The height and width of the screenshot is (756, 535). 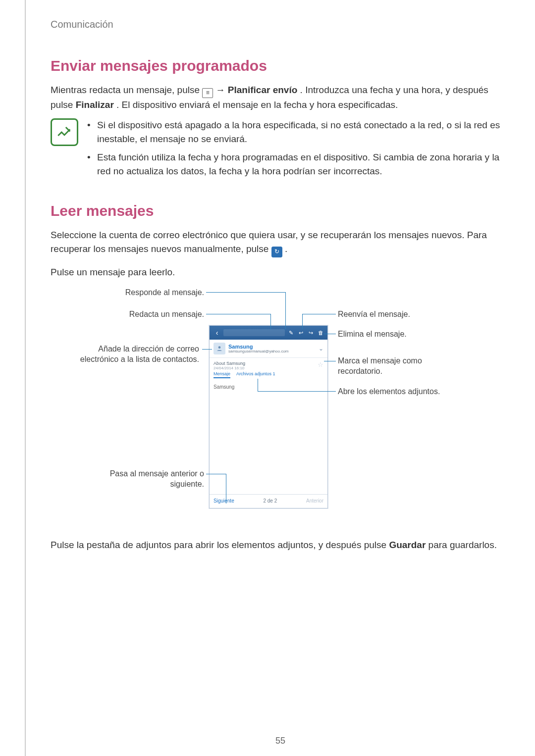 I want to click on phone-body: Samsung, so click(x=268, y=437).